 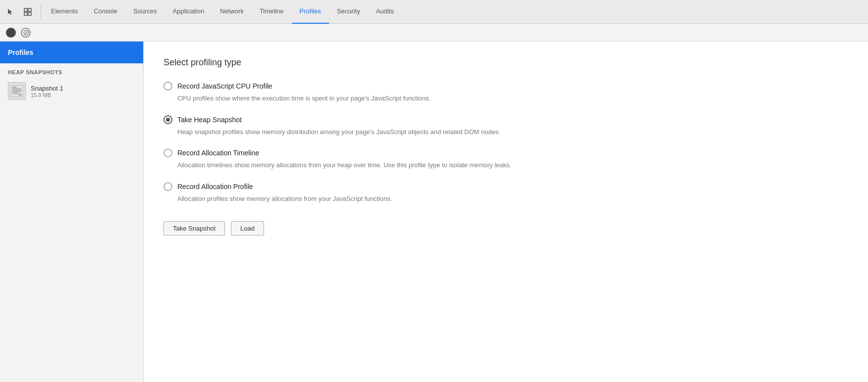 I want to click on inspect-tool-button, so click(x=28, y=12).